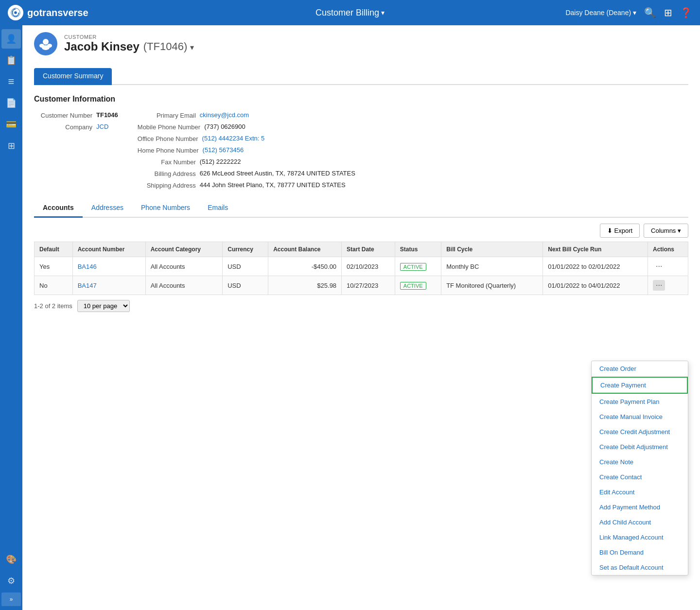  I want to click on cell-status-0: ACTIVE, so click(418, 266).